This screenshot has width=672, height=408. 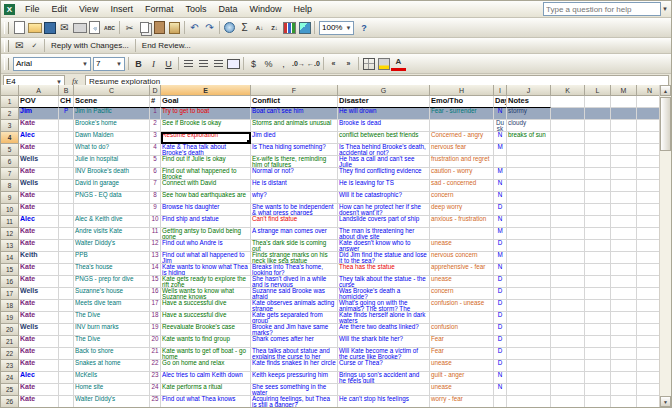 I want to click on cell-B16, so click(x=66, y=282).